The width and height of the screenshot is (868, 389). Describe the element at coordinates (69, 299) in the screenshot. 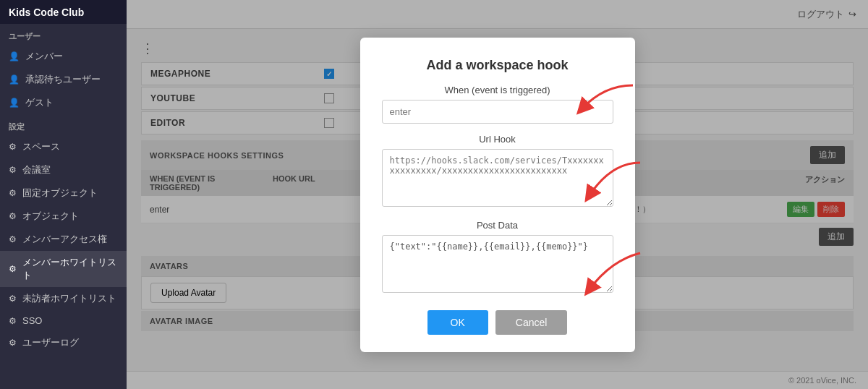

I see `sidebar-label-visitor-whitelist: 未訪者ホワイトリスト` at that location.